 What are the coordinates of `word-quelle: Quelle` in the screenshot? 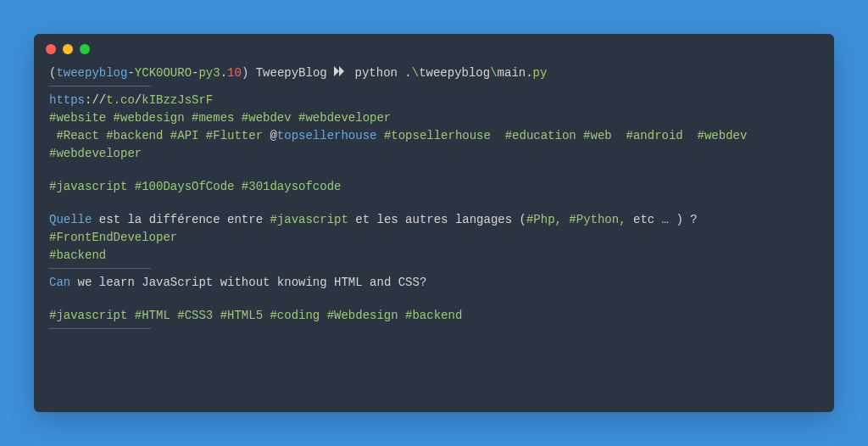 It's located at (70, 220).